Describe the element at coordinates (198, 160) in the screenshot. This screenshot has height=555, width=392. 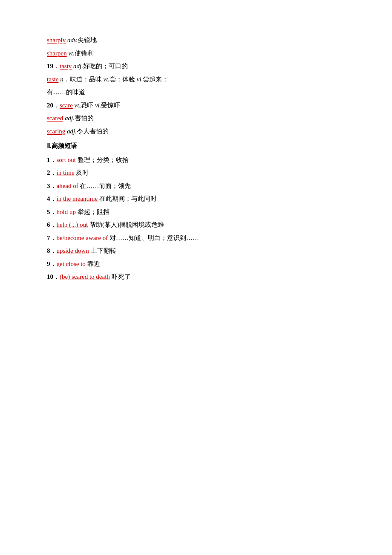
I see `phrase-1: 1． sort out 整理；分类；收拾` at that location.